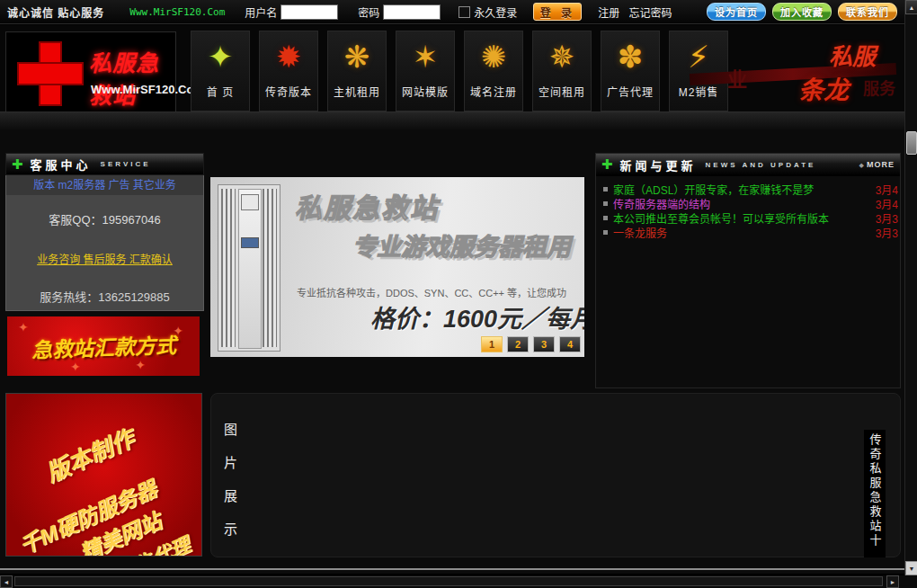  Describe the element at coordinates (91, 72) in the screenshot. I see `site-logo: 私服急救站 Www.MirSF120.Com` at that location.